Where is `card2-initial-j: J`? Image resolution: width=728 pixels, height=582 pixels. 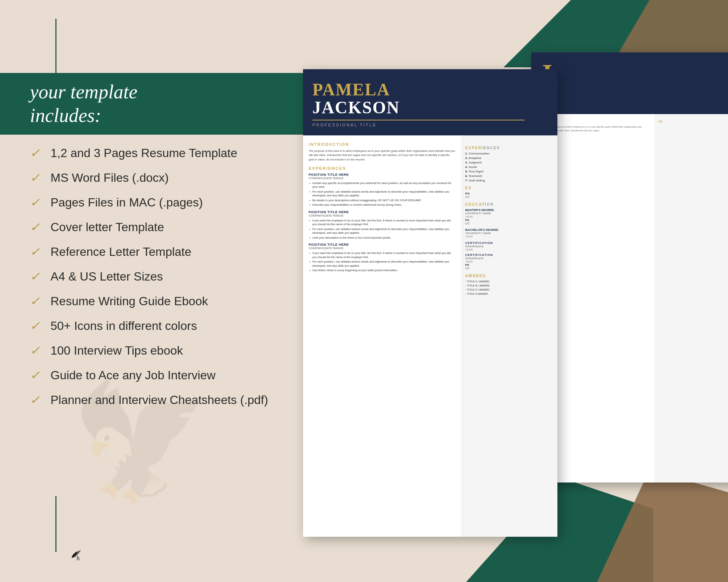
card2-initial-j: J is located at coordinates (633, 74).